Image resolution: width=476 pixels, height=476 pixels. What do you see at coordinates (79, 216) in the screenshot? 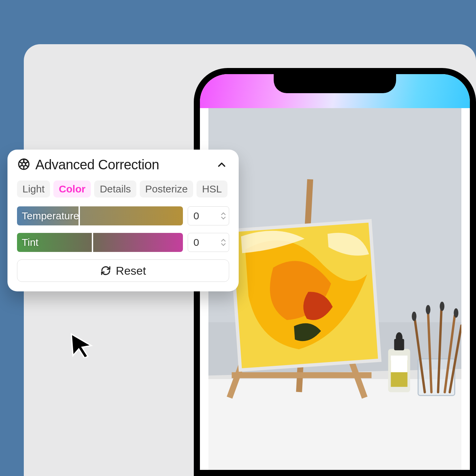
I see `temperature-handle` at bounding box center [79, 216].